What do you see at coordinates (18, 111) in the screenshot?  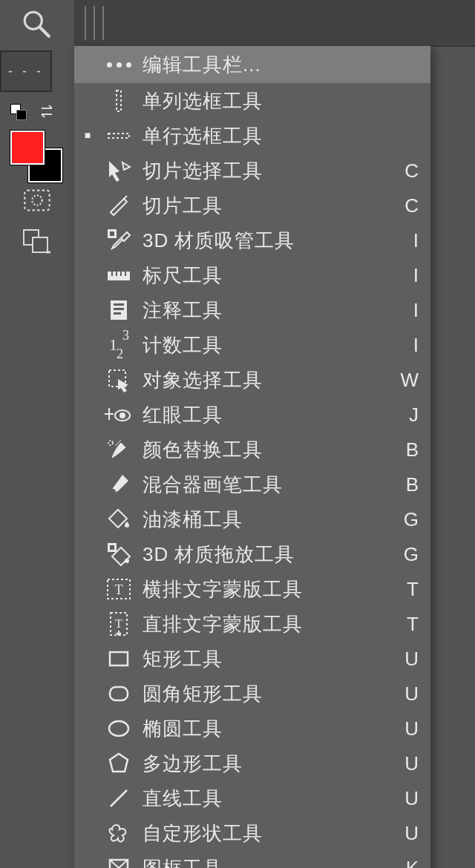 I see `default-colors-icon` at bounding box center [18, 111].